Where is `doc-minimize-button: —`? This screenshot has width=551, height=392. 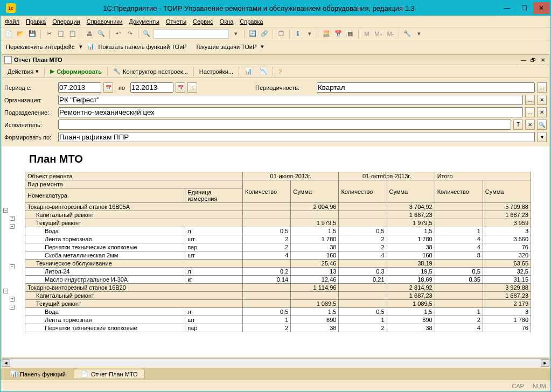 doc-minimize-button: — is located at coordinates (524, 60).